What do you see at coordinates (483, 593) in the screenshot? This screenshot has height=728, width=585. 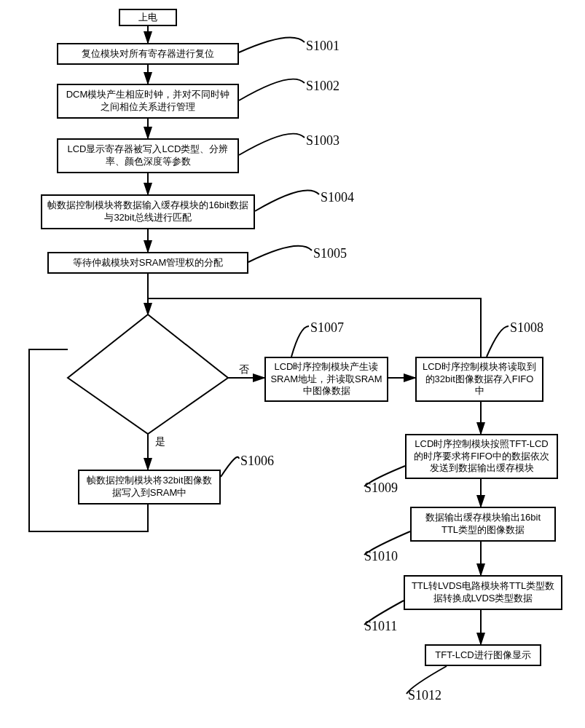 I see `step-s1011-text: TTL转LVDS电路模块将TTL类型数据转换成LVDS类型数据` at bounding box center [483, 593].